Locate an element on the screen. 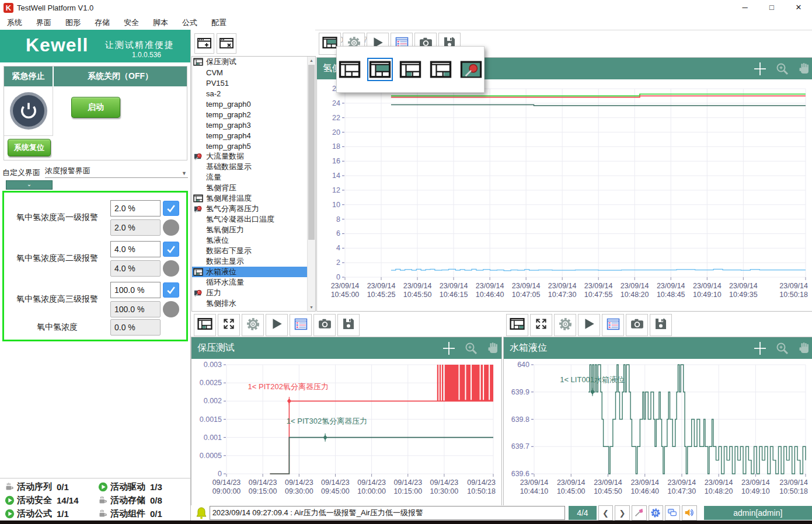  tank-camera-button is located at coordinates (637, 325).